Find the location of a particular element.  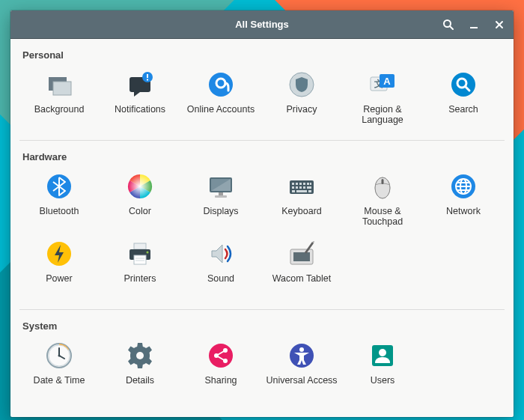

keyboard-icon is located at coordinates (302, 186).